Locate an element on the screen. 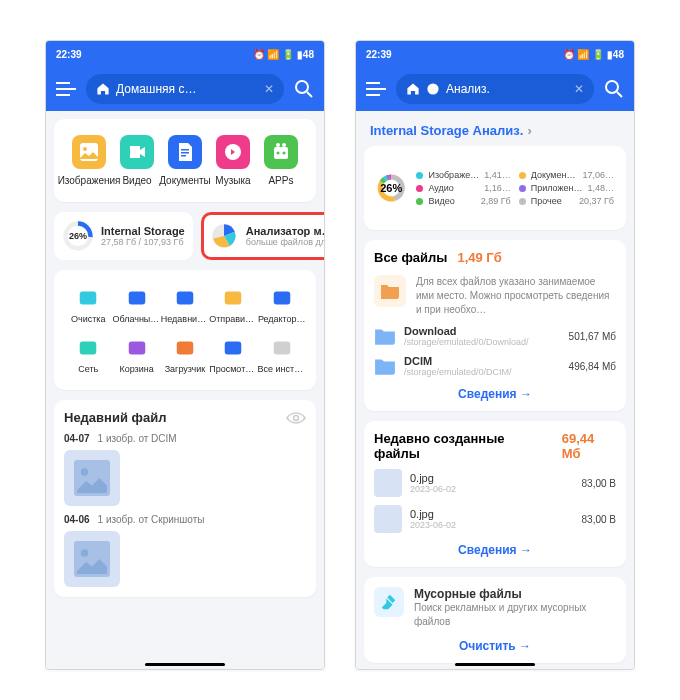 The height and width of the screenshot is (700, 680). address-text: Домашняя с… is located at coordinates (156, 89).